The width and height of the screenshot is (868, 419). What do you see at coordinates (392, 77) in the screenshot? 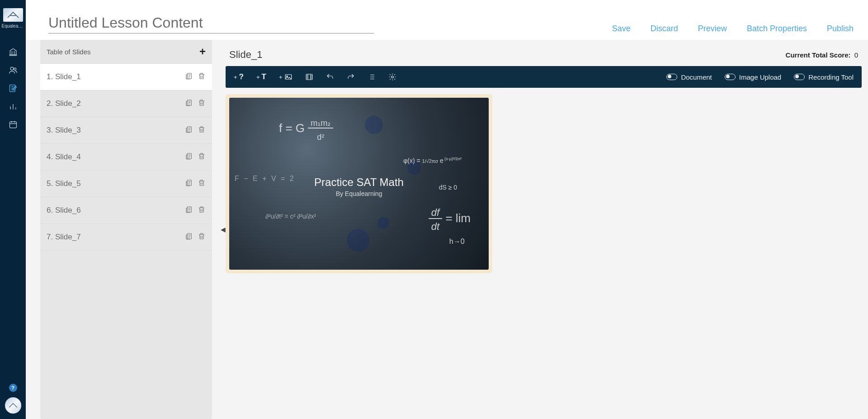
I see `gear-icon` at bounding box center [392, 77].